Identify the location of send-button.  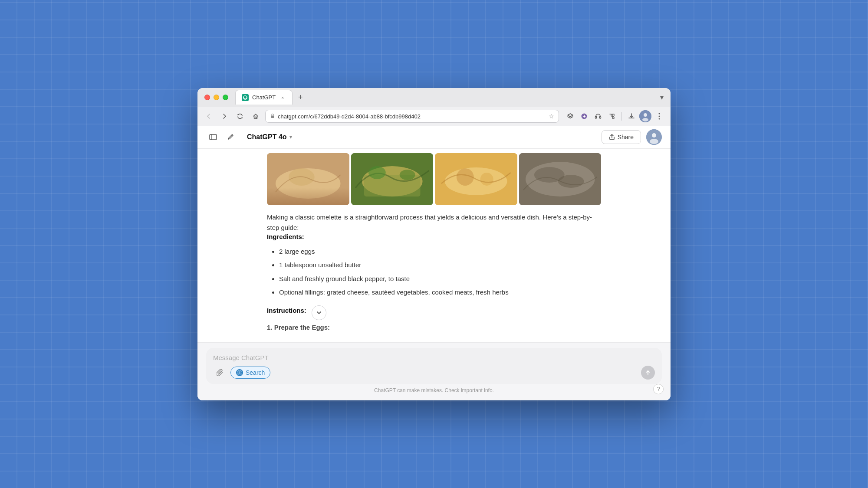
(648, 373).